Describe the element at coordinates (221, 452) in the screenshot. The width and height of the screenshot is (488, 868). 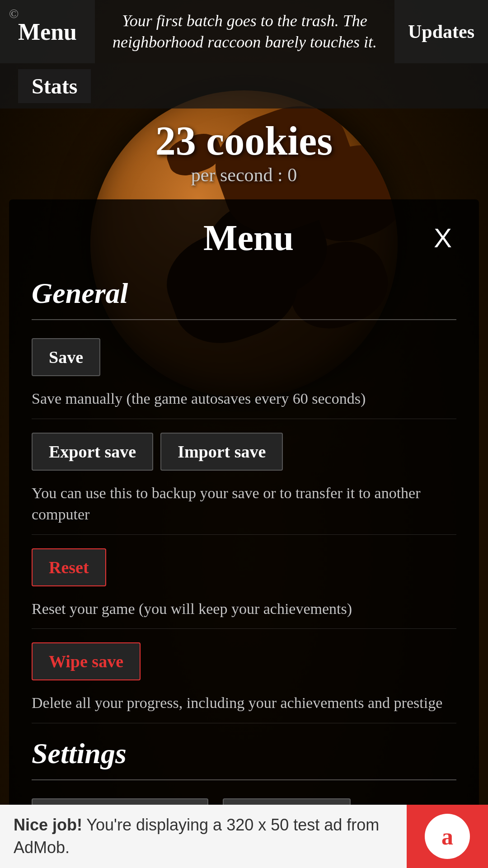
I see `import-save-button: Import save` at that location.